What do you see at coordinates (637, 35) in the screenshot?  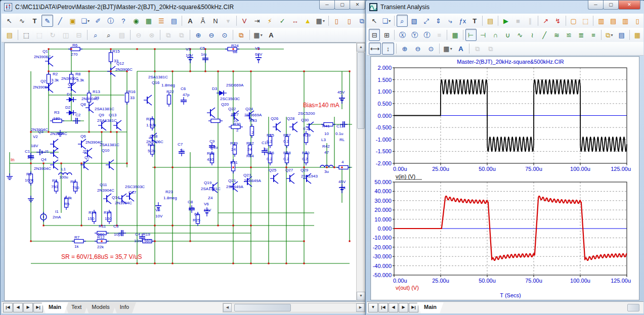 I see `calculator-icon: ▦` at bounding box center [637, 35].